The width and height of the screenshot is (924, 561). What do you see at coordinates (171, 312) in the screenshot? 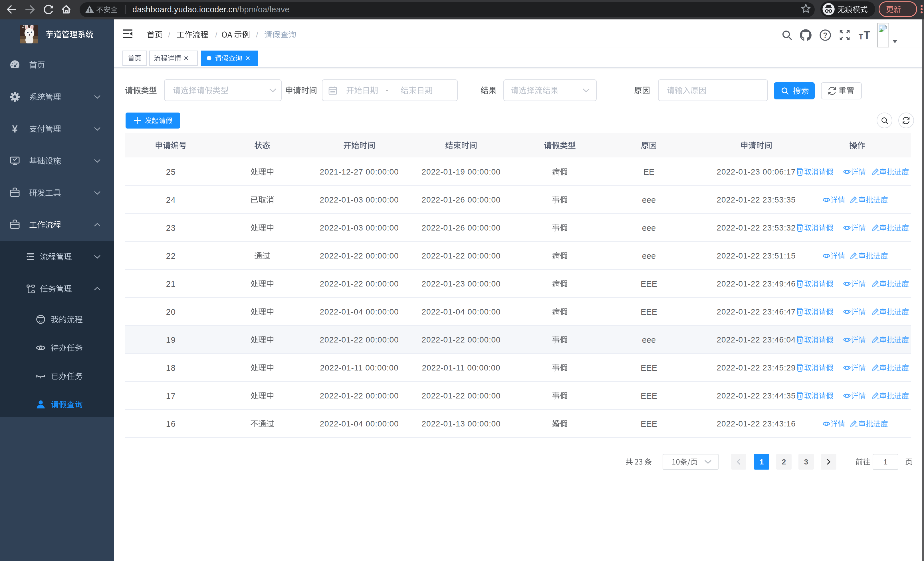
I see `svg-text: 20` at bounding box center [171, 312].